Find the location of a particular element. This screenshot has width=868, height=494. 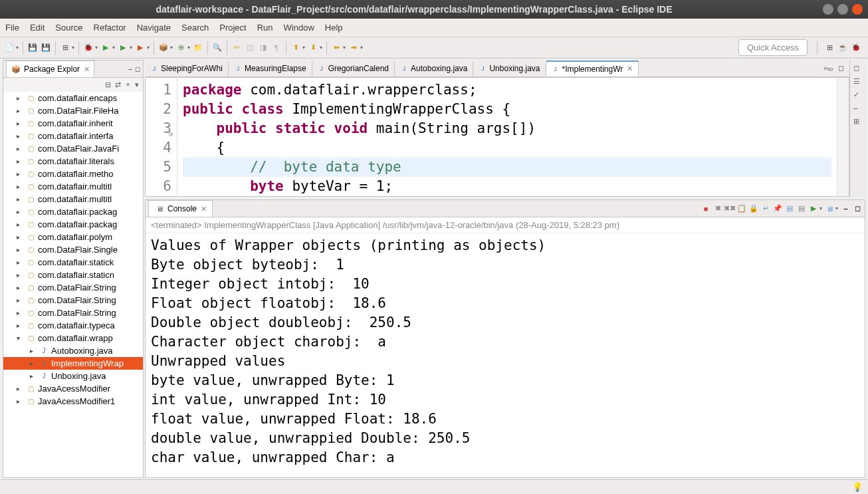

tree-item: ▾▢com.dataflair.wrapp is located at coordinates (73, 338).